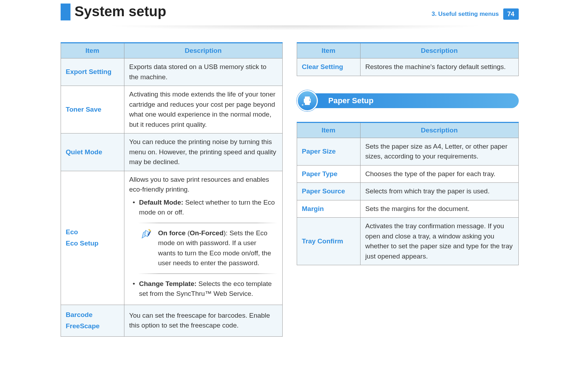 The image size is (579, 392). What do you see at coordinates (207, 233) in the screenshot?
I see `note-bold-2: On-Forced` at bounding box center [207, 233].